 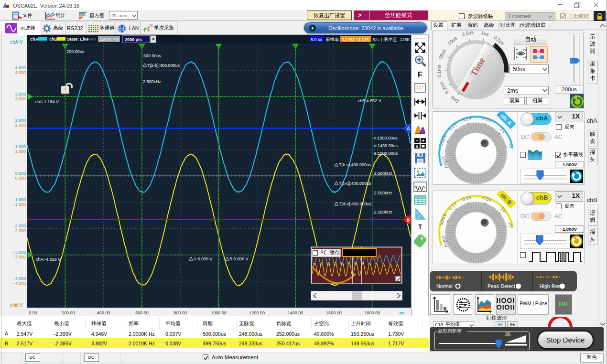 I want to click on svg-text: chA:1.184 V, so click(x=47, y=102).